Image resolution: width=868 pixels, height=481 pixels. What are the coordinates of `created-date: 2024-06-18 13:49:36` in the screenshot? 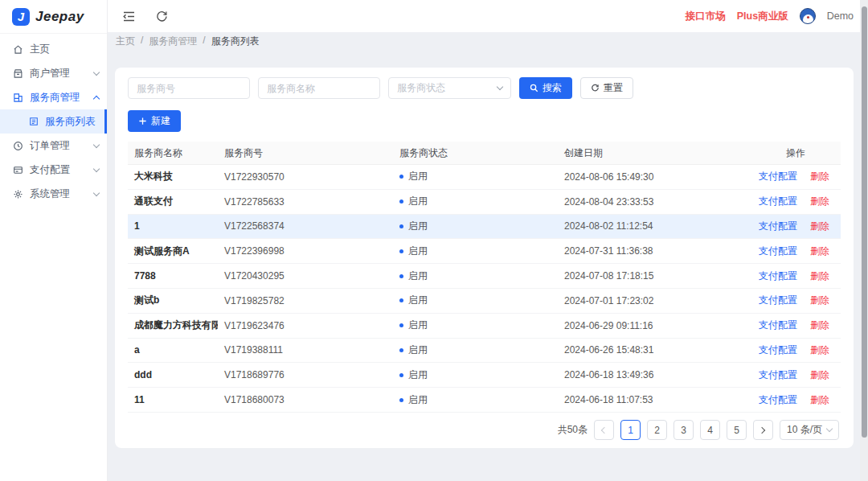 It's located at (654, 375).